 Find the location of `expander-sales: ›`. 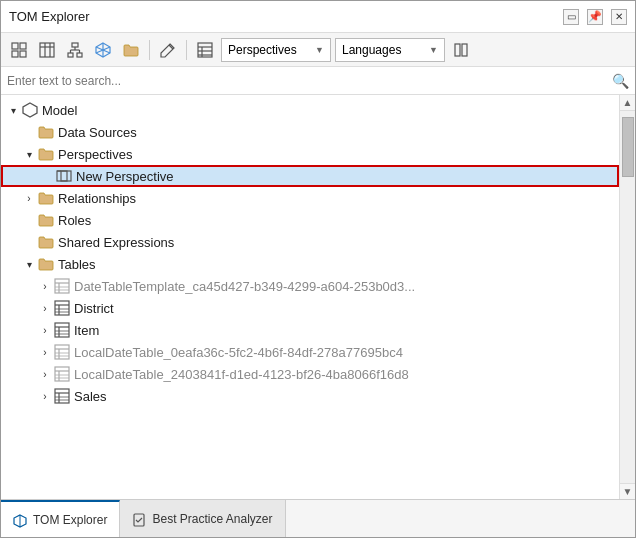

expander-sales: › is located at coordinates (45, 396).